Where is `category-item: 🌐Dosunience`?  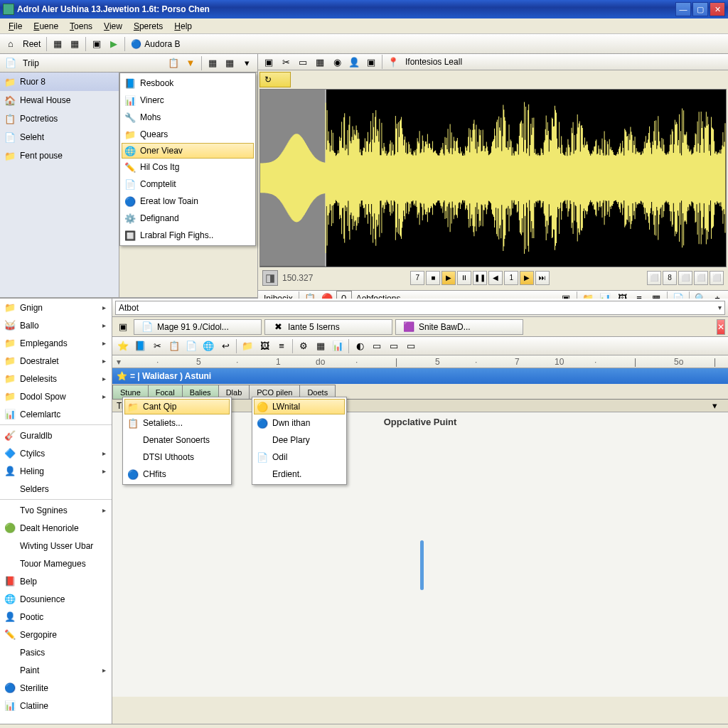
category-item: 🌐Dosunience is located at coordinates (55, 599).